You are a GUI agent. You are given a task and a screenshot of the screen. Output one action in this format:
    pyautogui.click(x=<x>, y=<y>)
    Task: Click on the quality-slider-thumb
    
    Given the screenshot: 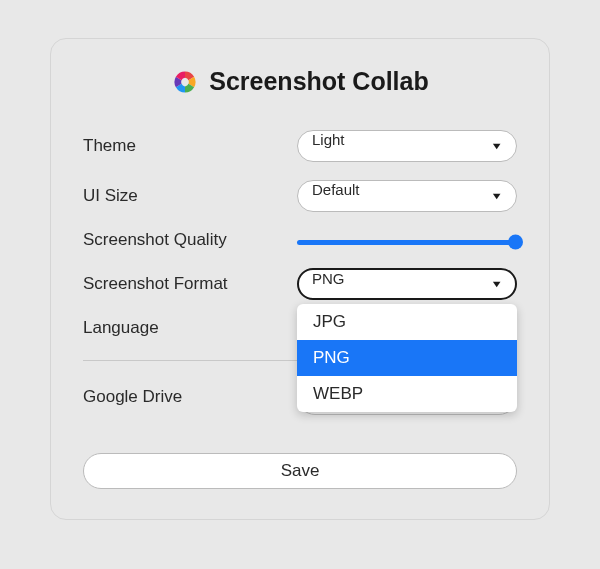 What is the action you would take?
    pyautogui.click(x=516, y=242)
    